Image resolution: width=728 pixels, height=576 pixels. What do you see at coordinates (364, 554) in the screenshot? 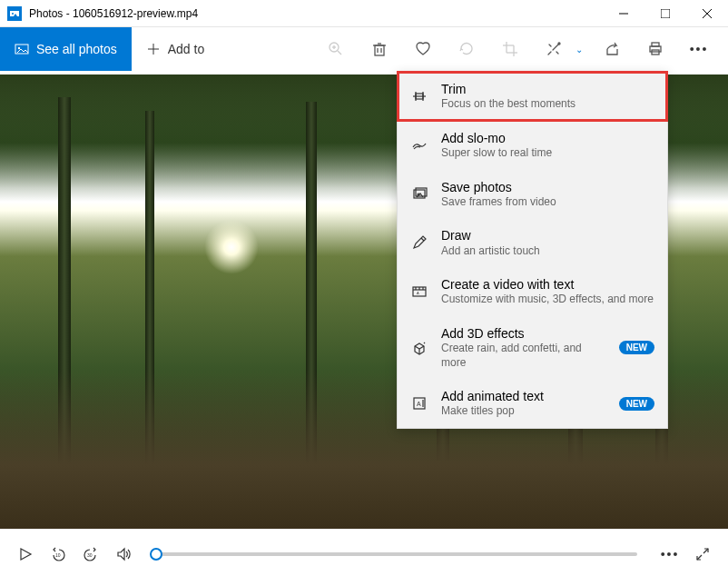
I see `playback-bar: 10 30 •••` at bounding box center [364, 554].